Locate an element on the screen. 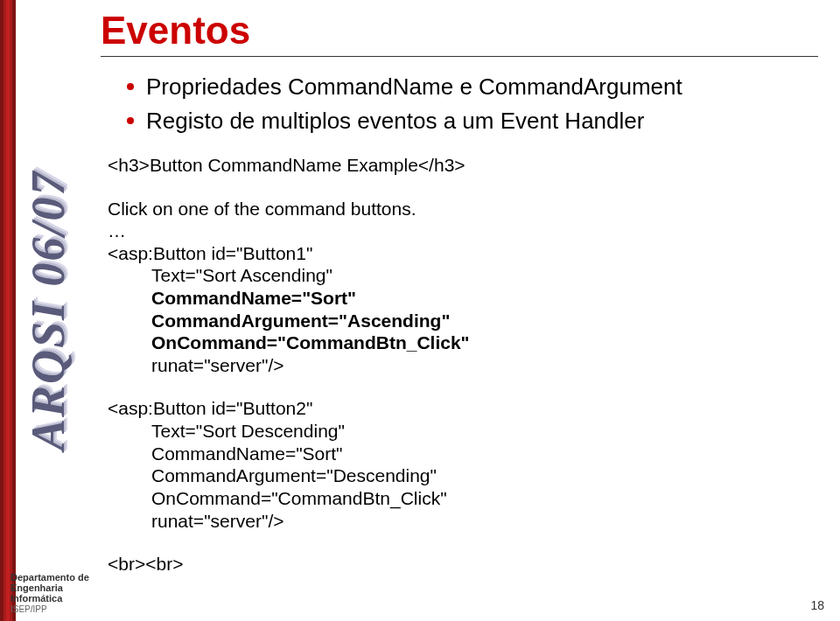 The image size is (840, 621). bullet-item: Propriedades CommandName e CommandArgume… is located at coordinates (472, 87).